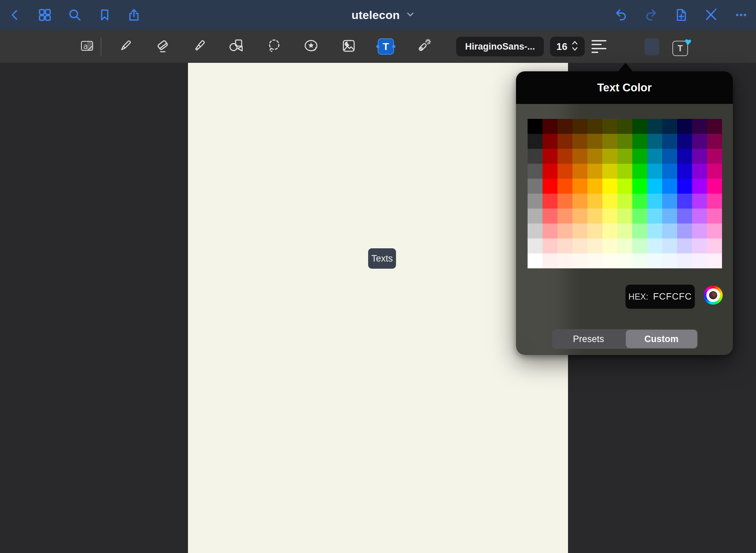 The image size is (756, 553). I want to click on read-mode-button: a, so click(87, 47).